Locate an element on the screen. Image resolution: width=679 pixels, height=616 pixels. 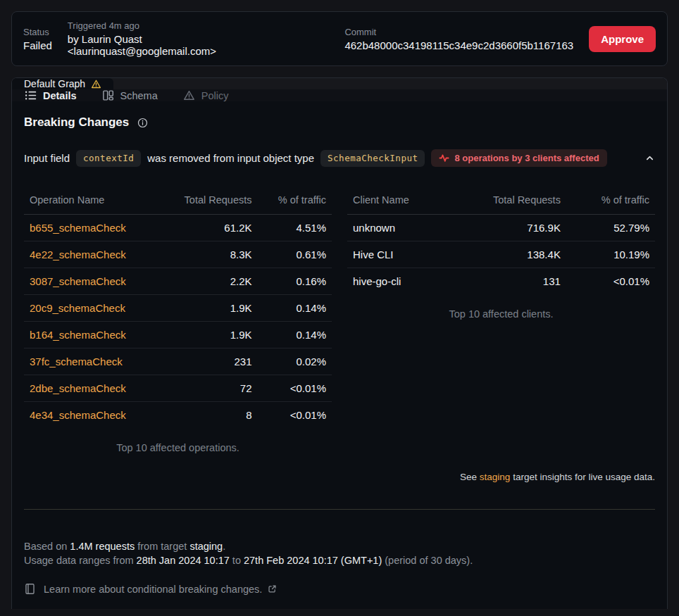
activity-pulse-icon is located at coordinates (444, 158).